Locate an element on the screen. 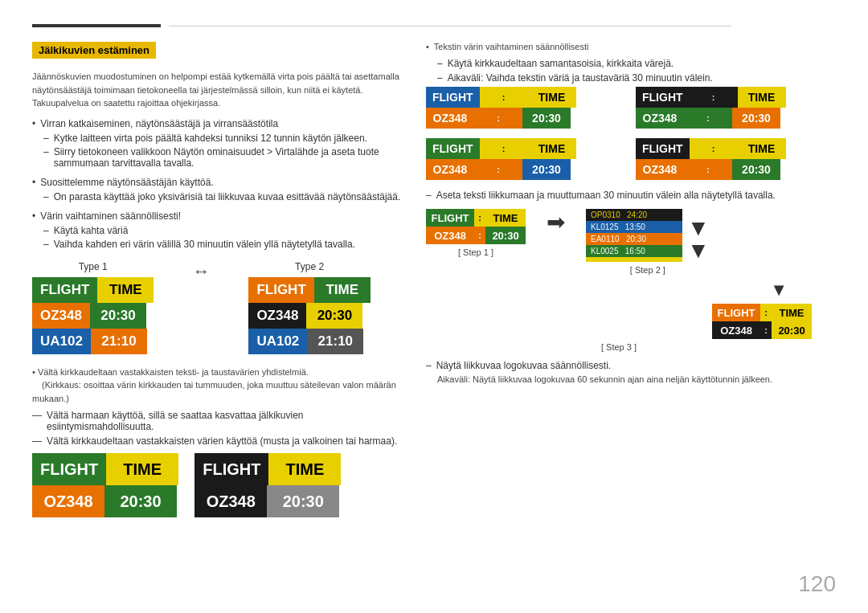 This screenshot has width=868, height=613. s3-r-c1: OZ348 is located at coordinates (736, 330).